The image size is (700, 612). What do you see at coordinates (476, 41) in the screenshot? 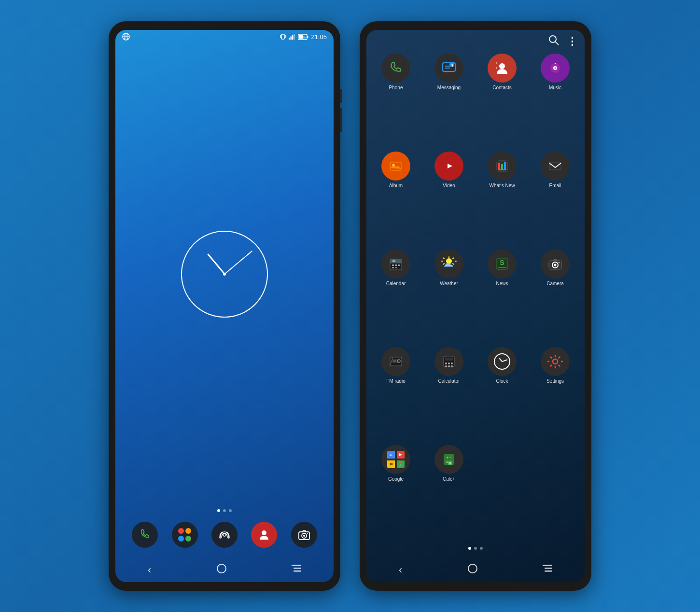
I see `drawer-header: ⋮` at bounding box center [476, 41].